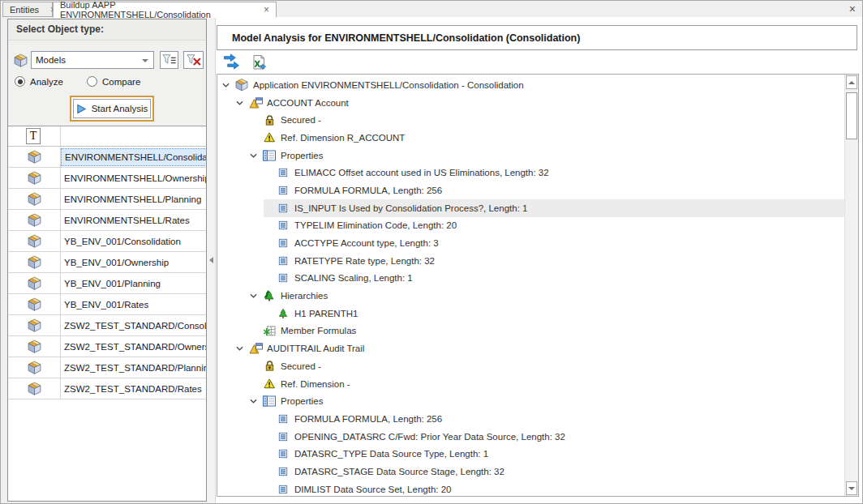 This screenshot has width=863, height=504. Describe the element at coordinates (19, 81) in the screenshot. I see `radio-selected-icon` at that location.